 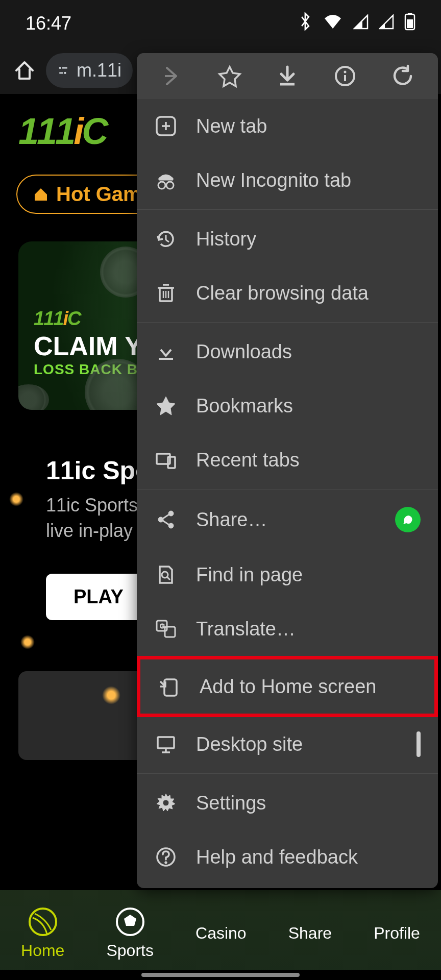 I want to click on menu-action-row, so click(x=287, y=76).